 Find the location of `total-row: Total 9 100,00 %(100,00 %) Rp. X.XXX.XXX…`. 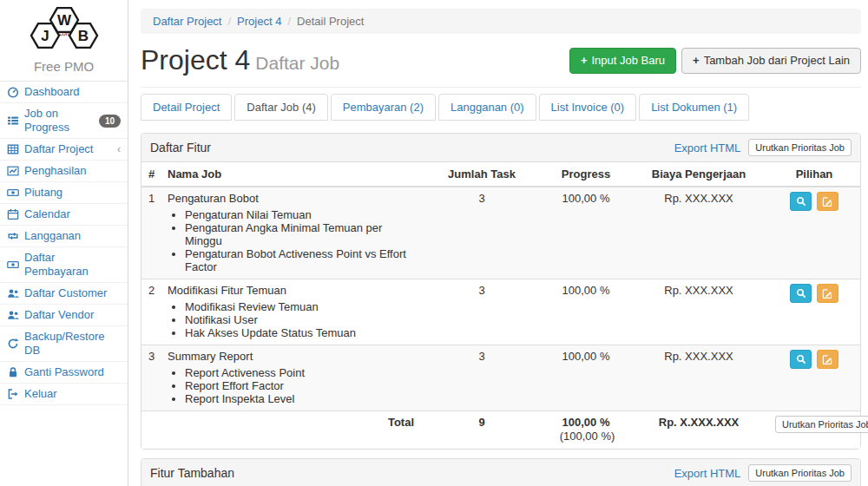

total-row: Total 9 100,00 %(100,00 %) Rp. X.XXX.XXX… is located at coordinates (501, 430).